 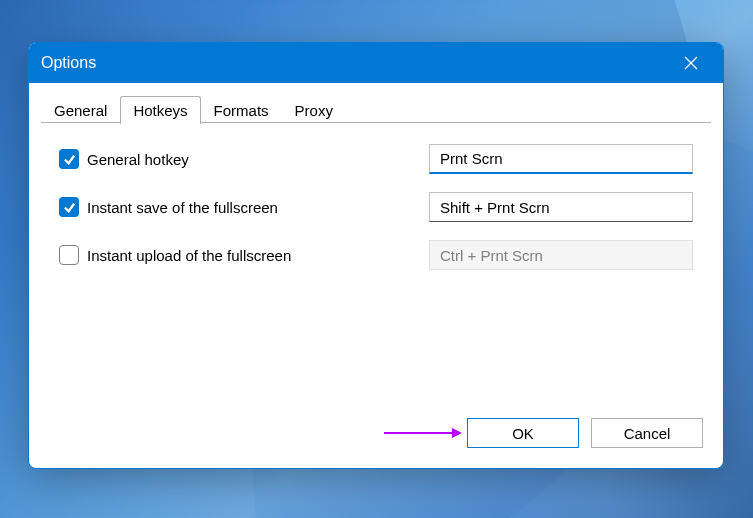 What do you see at coordinates (182, 208) in the screenshot?
I see `checkbox-label: Instant save of the fullscreen` at bounding box center [182, 208].